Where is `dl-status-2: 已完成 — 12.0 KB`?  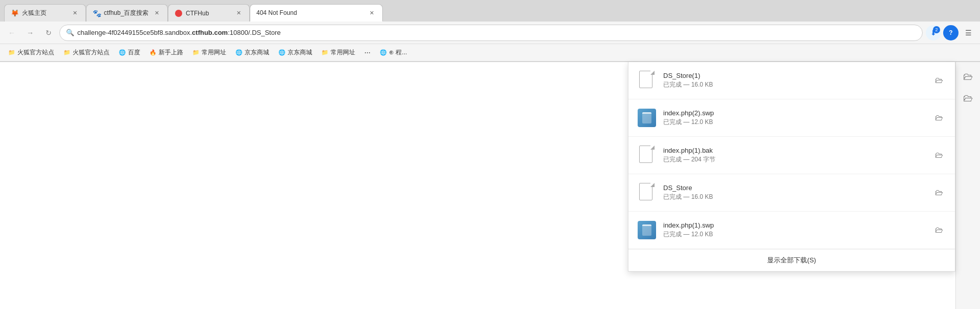
dl-status-2: 已完成 — 12.0 KB is located at coordinates (794, 122).